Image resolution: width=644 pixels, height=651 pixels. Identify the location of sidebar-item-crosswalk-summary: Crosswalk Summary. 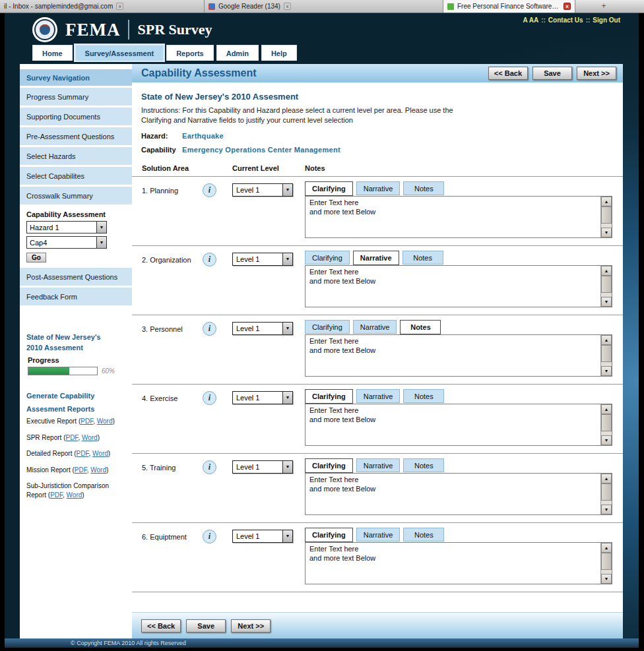
(76, 195).